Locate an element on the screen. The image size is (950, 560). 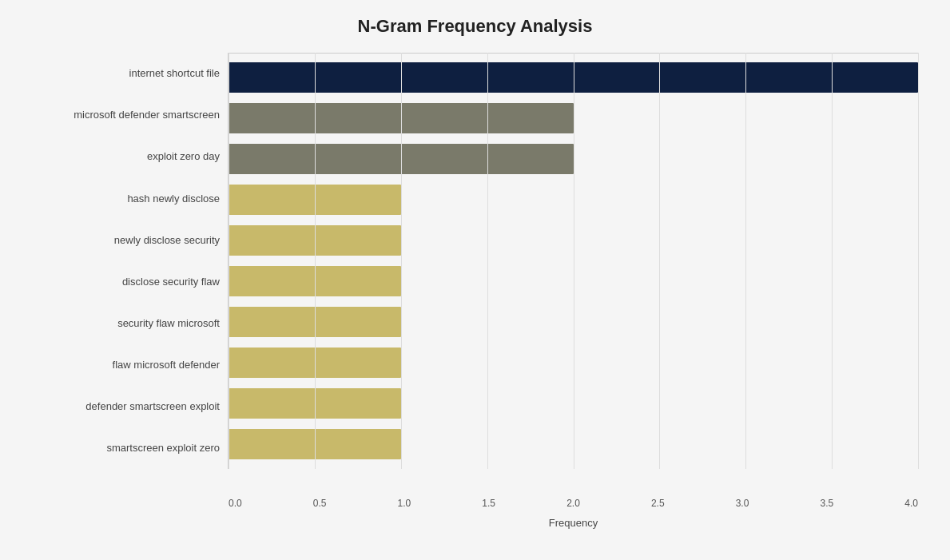
x-tick: 2.5 is located at coordinates (658, 503).